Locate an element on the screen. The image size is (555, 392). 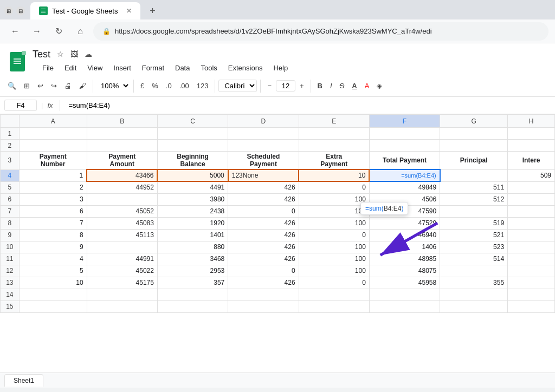
row-header-1: 1 is located at coordinates (10, 134).